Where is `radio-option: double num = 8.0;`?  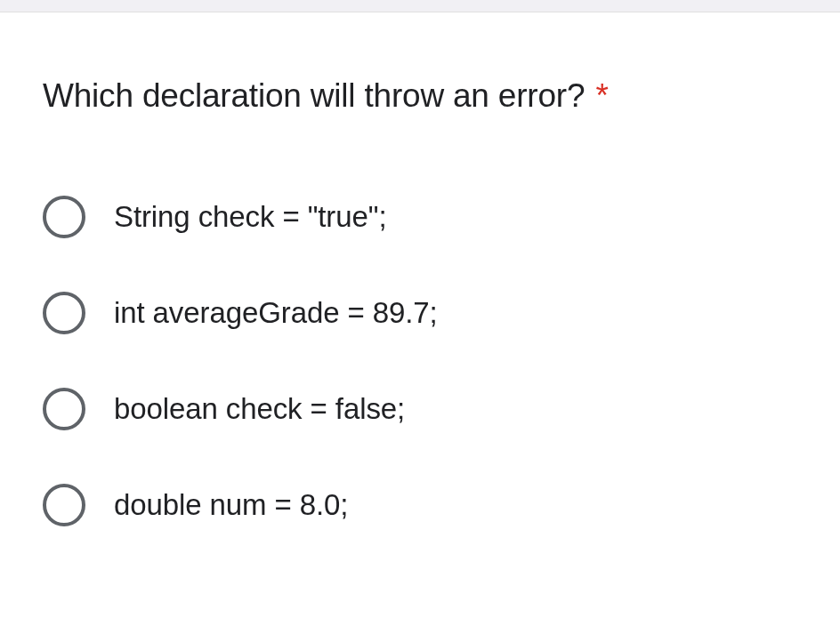 radio-option: double num = 8.0; is located at coordinates (420, 505).